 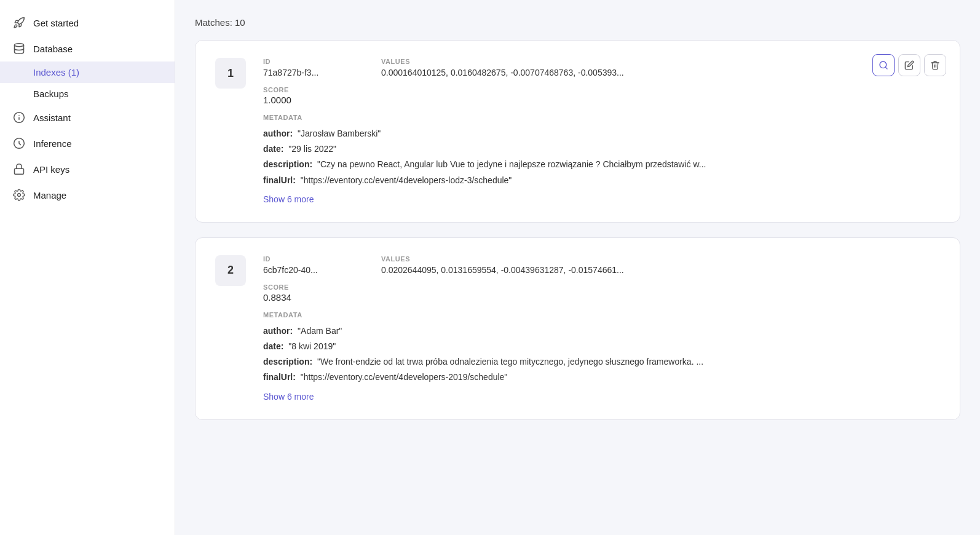 What do you see at coordinates (87, 73) in the screenshot?
I see `sidebar-sub-item-indexes: Indexes (1)` at bounding box center [87, 73].